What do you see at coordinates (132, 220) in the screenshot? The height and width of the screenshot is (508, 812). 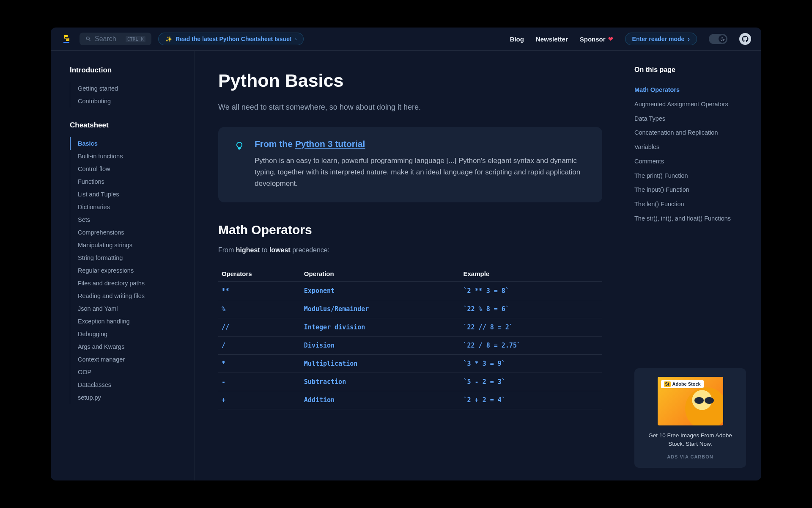 I see `sidebar-item: Sets` at bounding box center [132, 220].